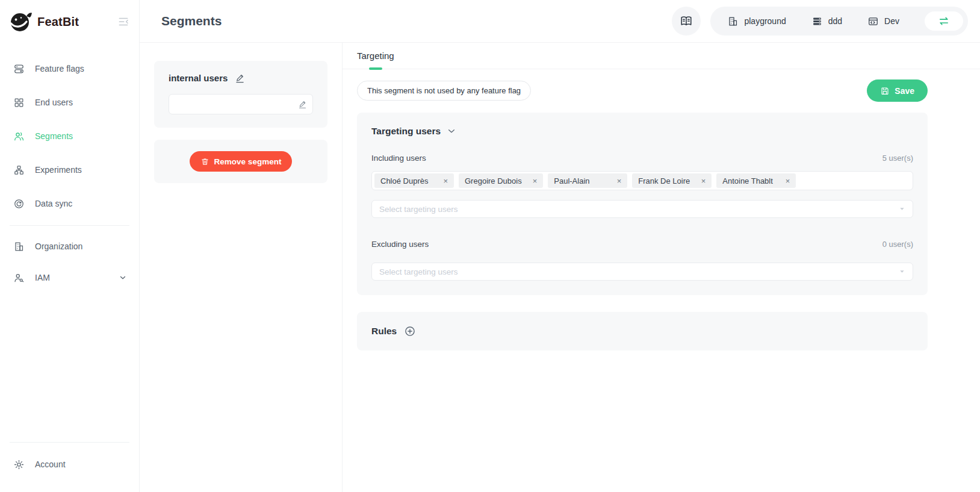  I want to click on brand-name: FeatBit, so click(58, 22).